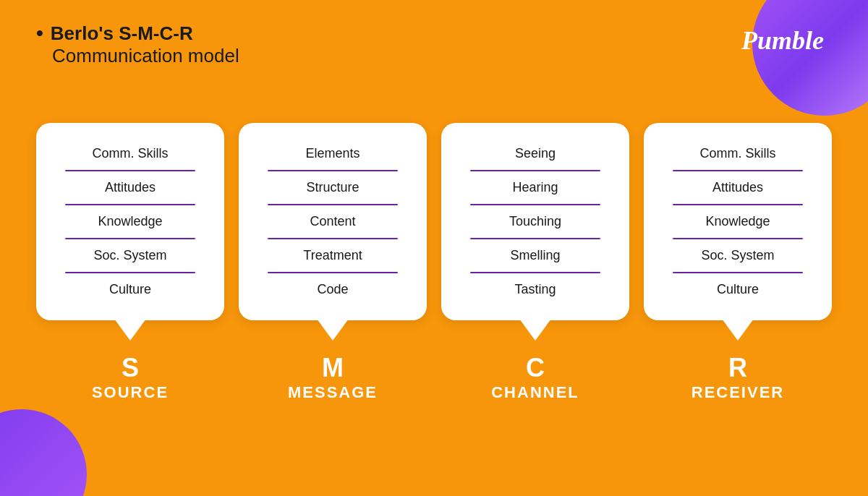 Image resolution: width=868 pixels, height=496 pixels. What do you see at coordinates (738, 262) in the screenshot?
I see `card-column-receiver: Comm. SkillsAttitudesKnowledgeSoc. Syste…` at bounding box center [738, 262].